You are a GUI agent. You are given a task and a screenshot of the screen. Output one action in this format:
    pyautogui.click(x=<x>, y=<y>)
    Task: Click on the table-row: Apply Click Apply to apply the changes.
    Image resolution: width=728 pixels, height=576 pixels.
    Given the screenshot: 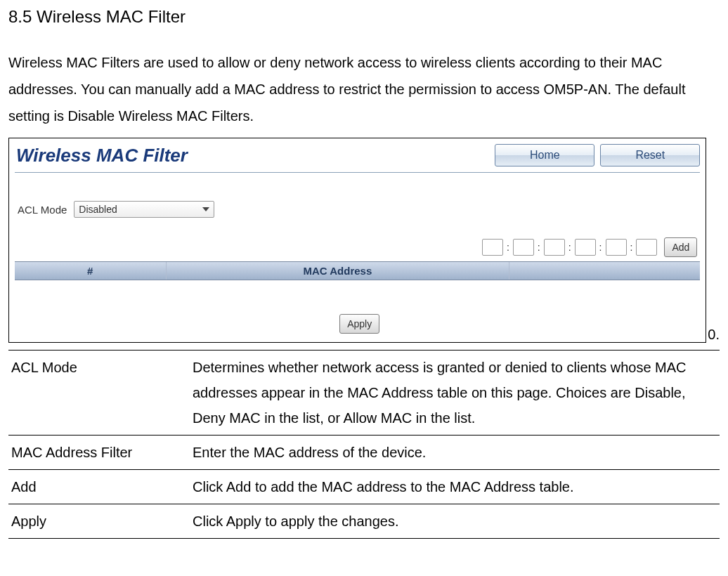 What is the action you would take?
    pyautogui.click(x=364, y=521)
    